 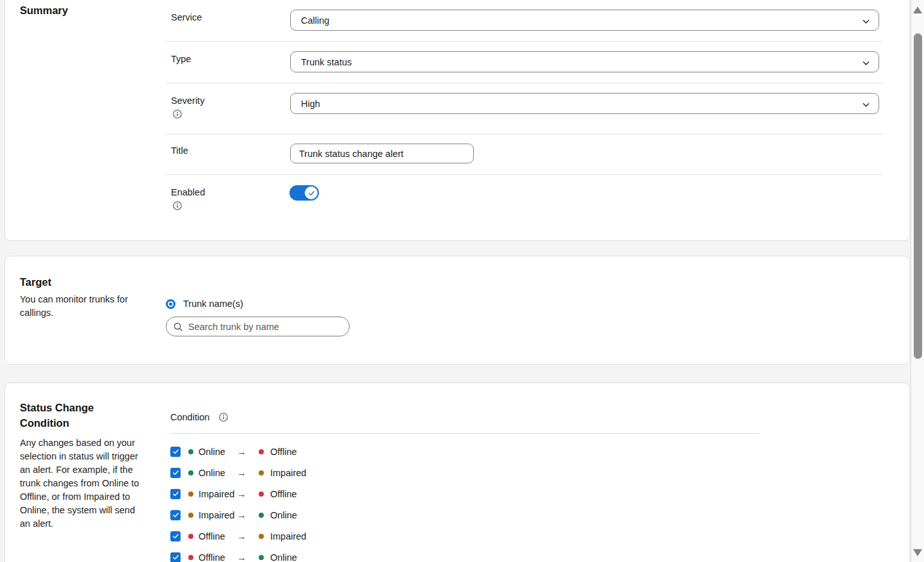 What do you see at coordinates (81, 483) in the screenshot?
I see `status-change-description: Any changes based on your selection in s…` at bounding box center [81, 483].